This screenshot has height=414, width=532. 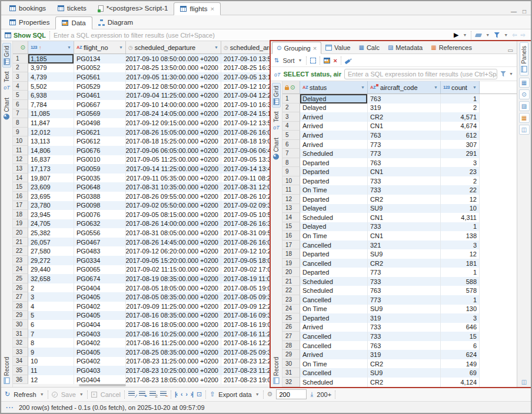 I want to click on grid-cell: PG0405, so click(x=100, y=316).